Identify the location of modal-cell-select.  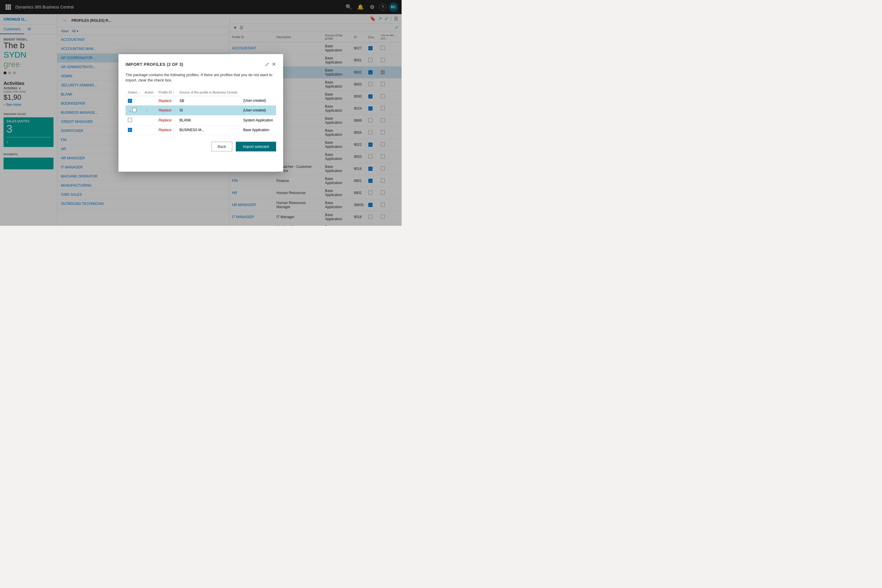
(134, 120).